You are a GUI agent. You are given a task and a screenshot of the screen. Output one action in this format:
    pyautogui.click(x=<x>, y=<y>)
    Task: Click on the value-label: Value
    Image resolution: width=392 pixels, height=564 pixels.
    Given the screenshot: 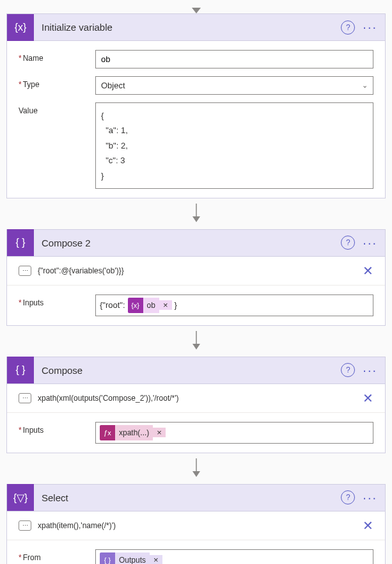 What is the action you would take?
    pyautogui.click(x=57, y=109)
    